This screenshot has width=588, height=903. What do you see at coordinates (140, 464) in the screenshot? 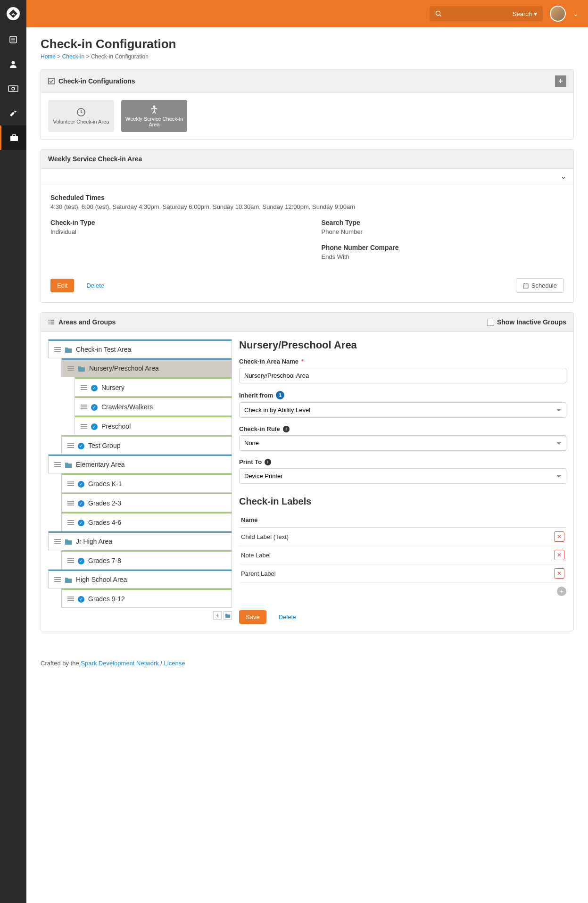
I see `tree-row: Elementary Area` at bounding box center [140, 464].